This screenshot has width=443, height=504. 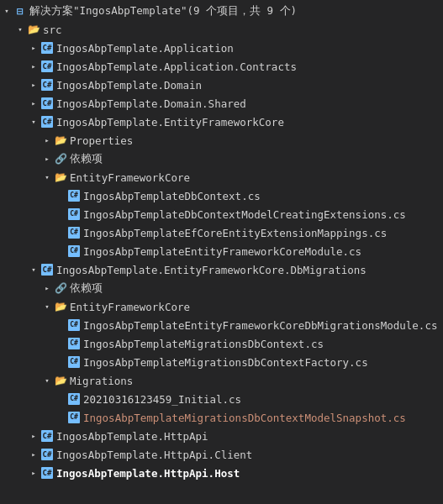 I want to click on tree-item: ▸C#IngosAbpTemplate.HttpApi.Host, so click(x=222, y=473).